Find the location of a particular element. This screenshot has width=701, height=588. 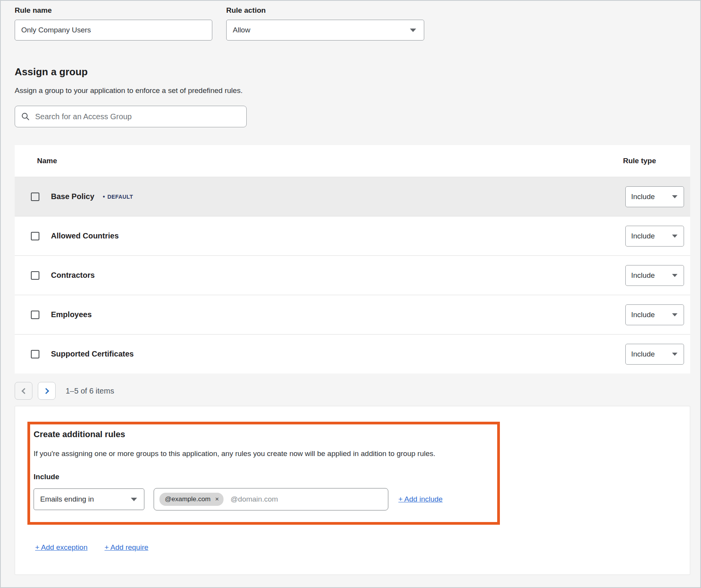

default-badge: •DEFAULT is located at coordinates (118, 197).